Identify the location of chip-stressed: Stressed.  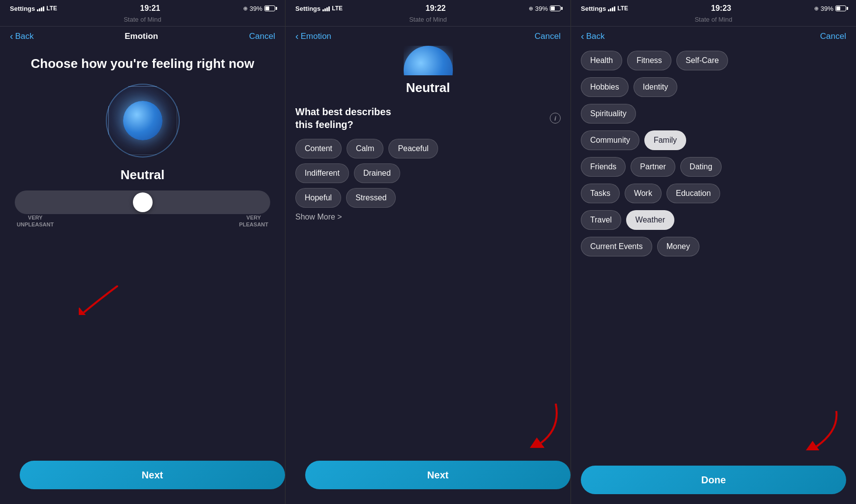
(371, 198).